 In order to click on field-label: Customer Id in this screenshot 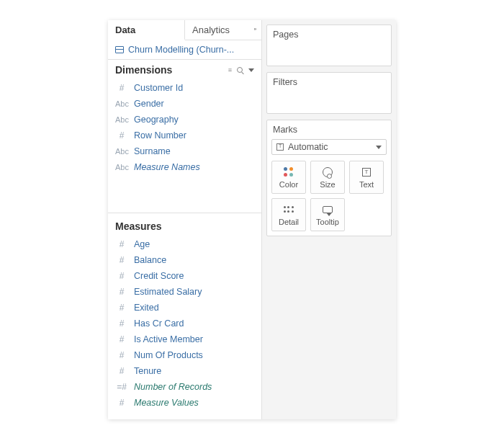, I will do `click(158, 88)`.